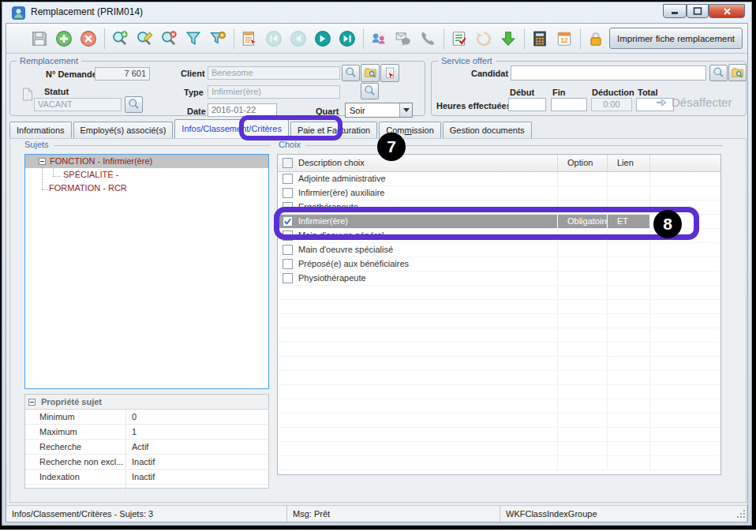 The height and width of the screenshot is (532, 756). What do you see at coordinates (403, 39) in the screenshot?
I see `message-icon` at bounding box center [403, 39].